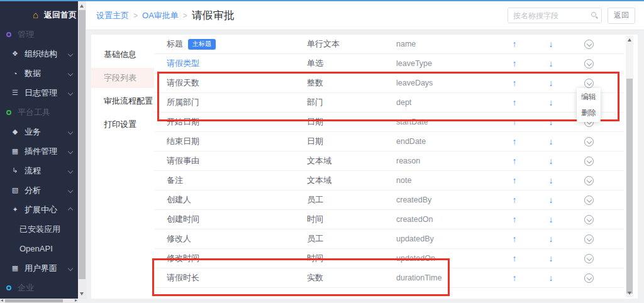 This screenshot has width=644, height=303. What do you see at coordinates (76, 300) in the screenshot?
I see `scroll-right-arrow-icon` at bounding box center [76, 300].